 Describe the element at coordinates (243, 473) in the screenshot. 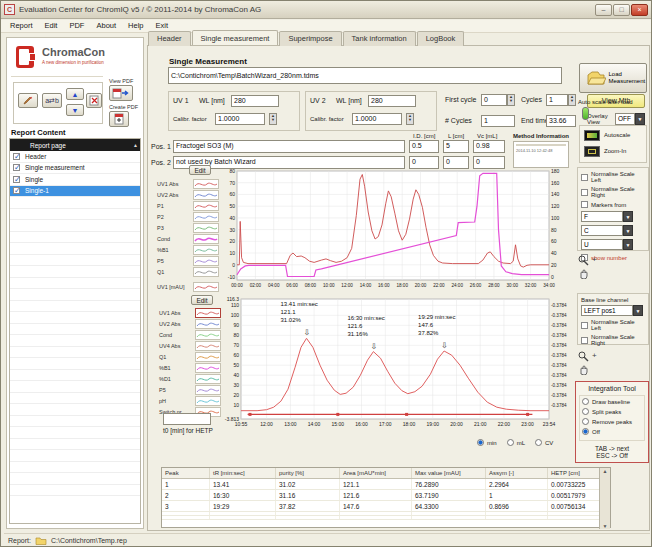

I see `table-header-cell-tr-min-sec: tR [min:sec]` at that location.